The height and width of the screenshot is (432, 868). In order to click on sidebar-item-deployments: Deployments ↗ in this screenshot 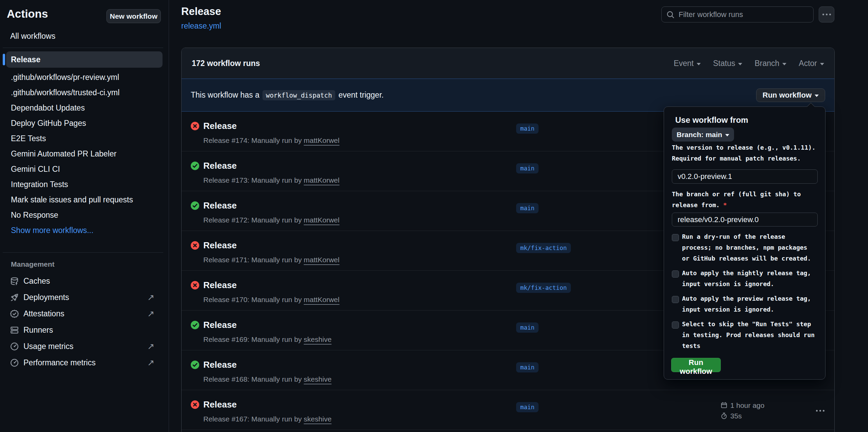, I will do `click(84, 297)`.